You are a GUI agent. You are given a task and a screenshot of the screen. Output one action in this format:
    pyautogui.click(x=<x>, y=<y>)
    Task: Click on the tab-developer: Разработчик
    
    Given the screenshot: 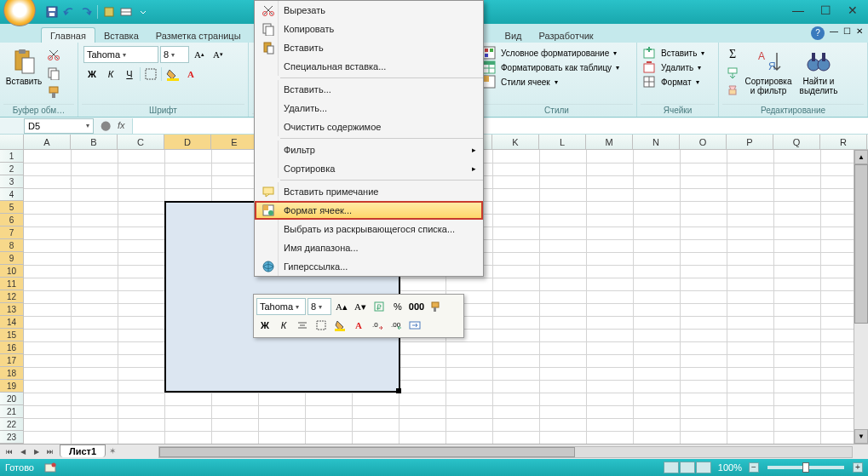 What is the action you would take?
    pyautogui.click(x=566, y=36)
    